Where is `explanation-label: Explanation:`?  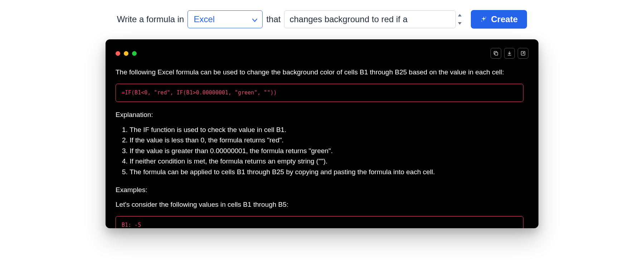 explanation-label: Explanation: is located at coordinates (319, 115).